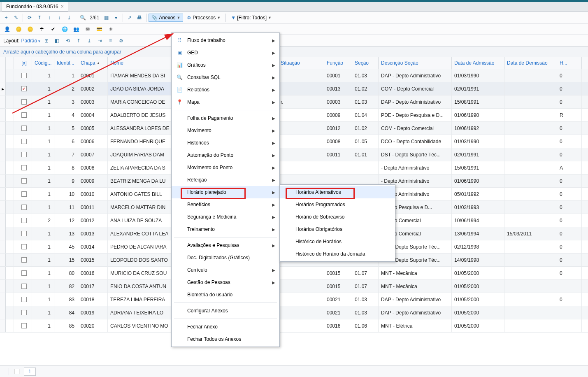 This screenshot has width=588, height=377. I want to click on menu-item: Doc. Digitalizados (Gráficos), so click(225, 258).